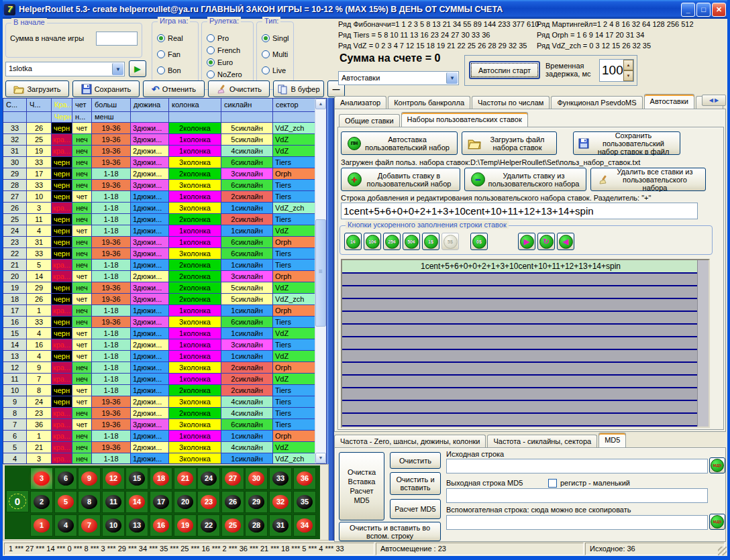 The height and width of the screenshot is (560, 730). I want to click on arrow-button-repeat: ↻, so click(546, 241).